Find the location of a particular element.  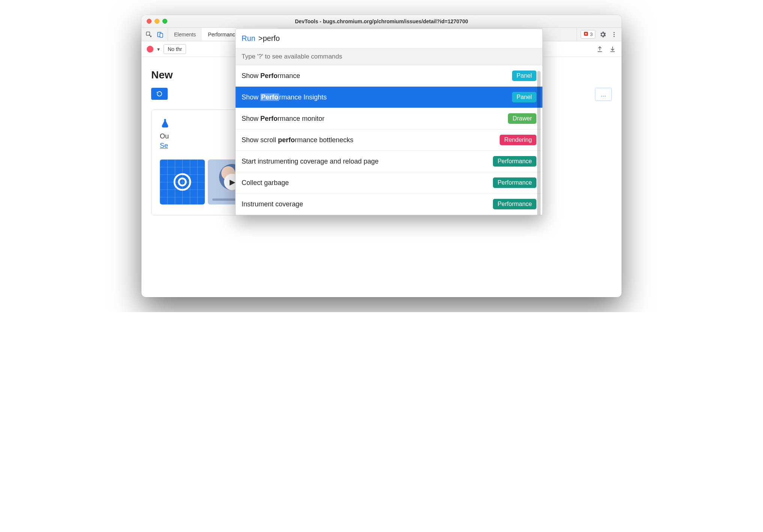

upload-icon is located at coordinates (600, 49).